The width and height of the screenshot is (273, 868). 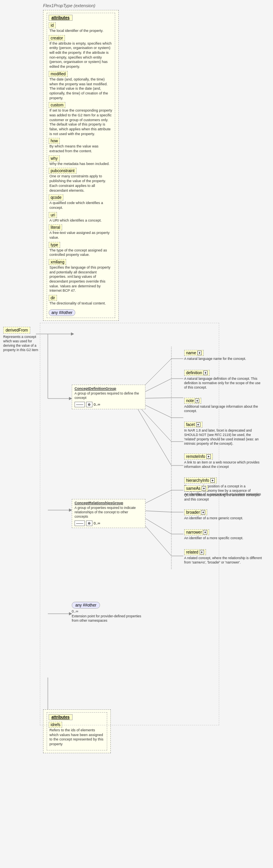 What do you see at coordinates (54, 159) in the screenshot?
I see `field-why-label: why` at bounding box center [54, 159].